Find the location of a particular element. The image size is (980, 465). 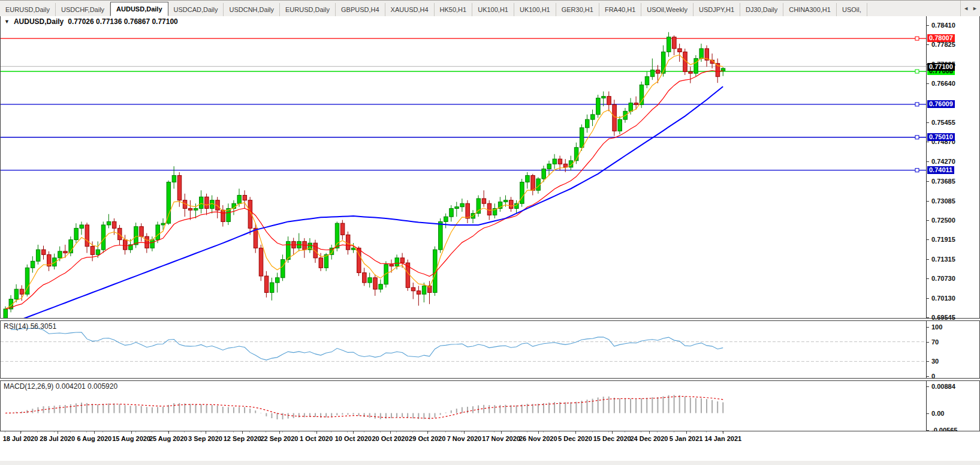

tab-scroll-arrows: ◄ ► is located at coordinates (970, 8).